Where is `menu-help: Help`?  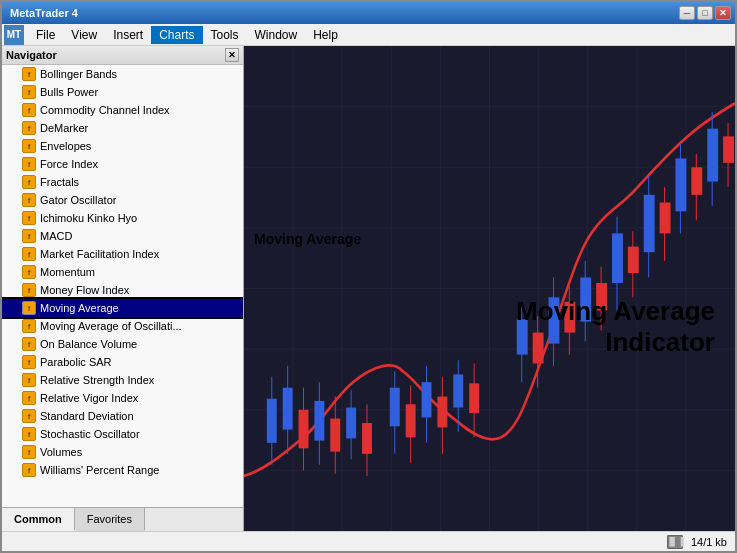
menu-help: Help is located at coordinates (326, 35).